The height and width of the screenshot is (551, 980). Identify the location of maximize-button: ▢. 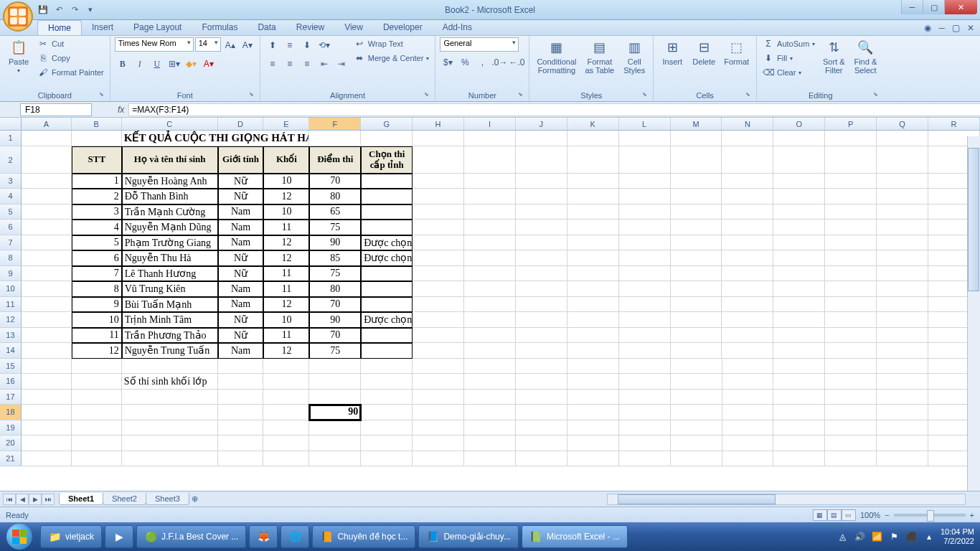
(933, 7).